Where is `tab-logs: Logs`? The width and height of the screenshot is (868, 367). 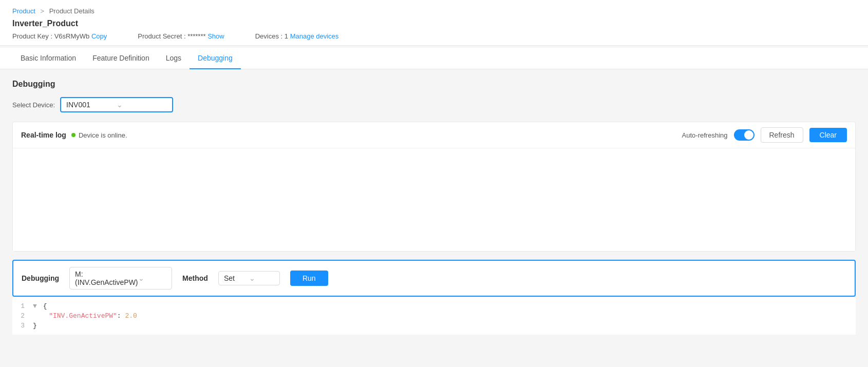 tab-logs: Logs is located at coordinates (174, 59).